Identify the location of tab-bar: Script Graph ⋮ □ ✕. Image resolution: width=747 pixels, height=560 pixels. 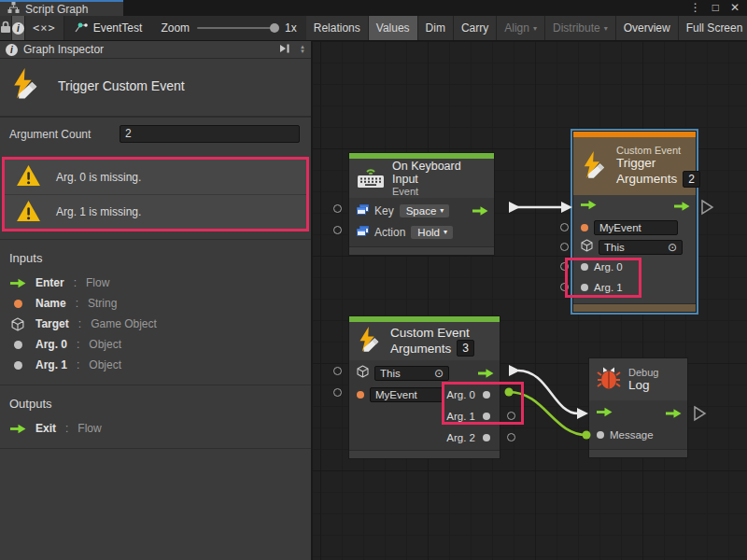
(374, 7).